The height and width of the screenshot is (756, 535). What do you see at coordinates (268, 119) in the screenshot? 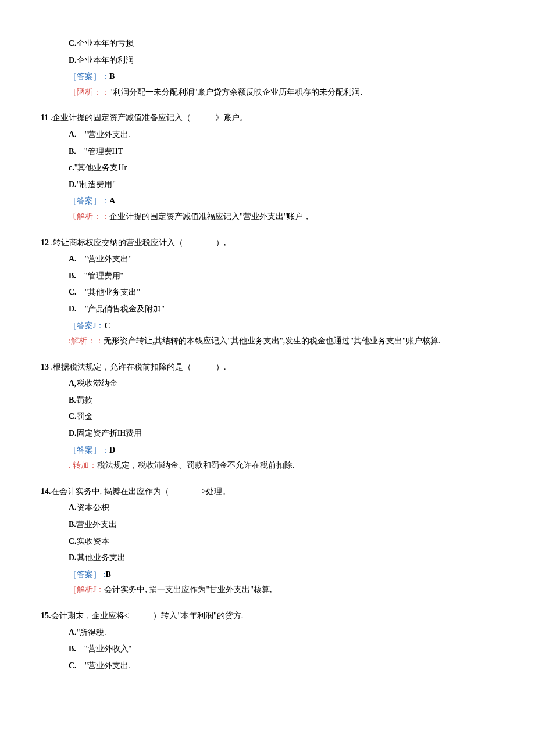
I see `question-stem: 11 .企业计提的固定资产减值准备应记入（ 》账户。` at bounding box center [268, 119].